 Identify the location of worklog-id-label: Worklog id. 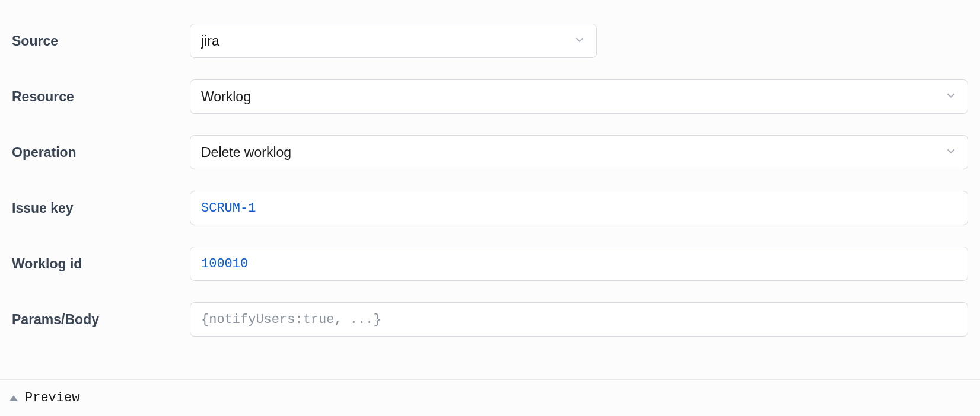
(101, 264).